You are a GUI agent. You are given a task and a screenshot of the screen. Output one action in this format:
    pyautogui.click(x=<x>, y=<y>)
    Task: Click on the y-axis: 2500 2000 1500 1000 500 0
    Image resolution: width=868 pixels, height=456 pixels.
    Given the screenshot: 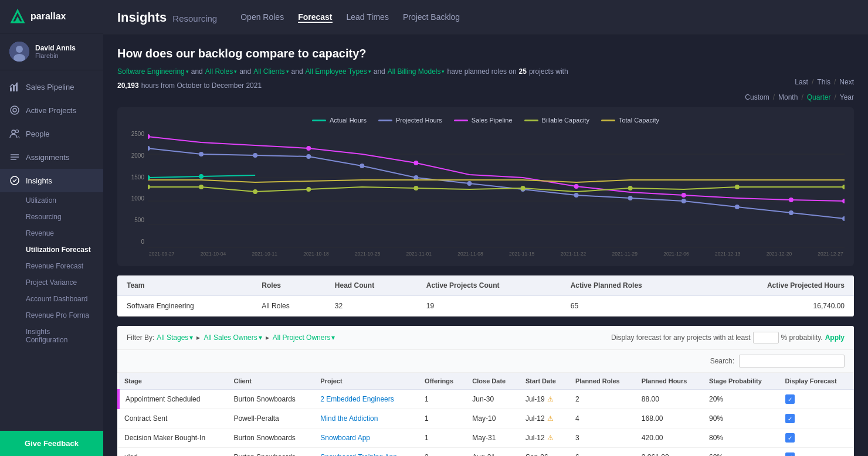 What is the action you would take?
    pyautogui.click(x=137, y=193)
    